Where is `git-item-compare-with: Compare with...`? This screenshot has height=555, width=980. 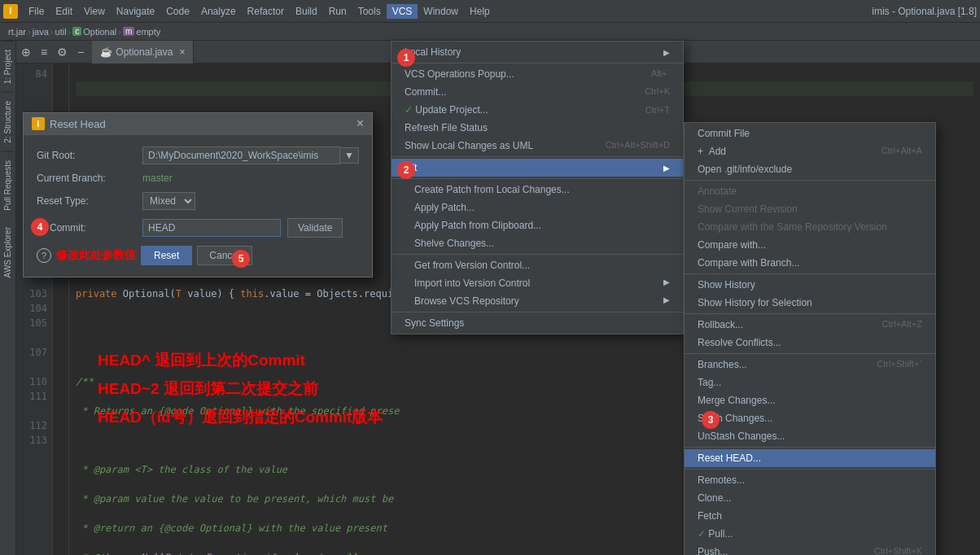
git-item-compare-with: Compare with... is located at coordinates (810, 245).